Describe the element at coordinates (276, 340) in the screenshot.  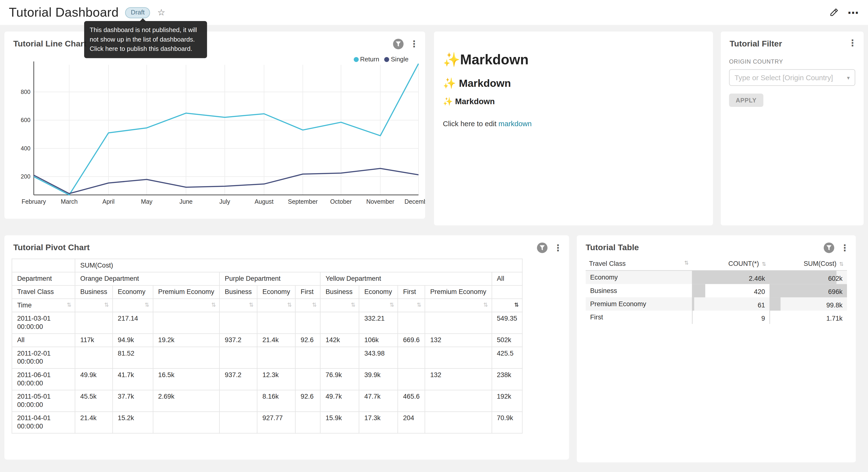
I see `pivot-cell: 21.4k` at that location.